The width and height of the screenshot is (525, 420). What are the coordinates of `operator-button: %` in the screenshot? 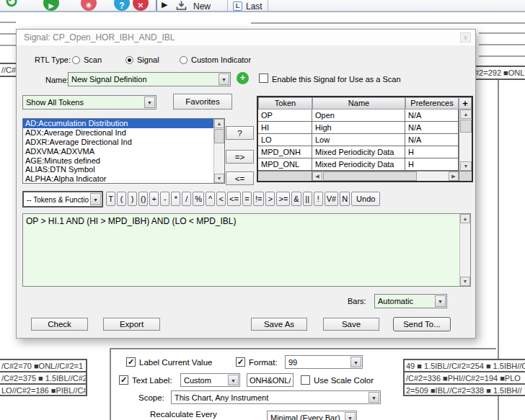 It's located at (198, 199).